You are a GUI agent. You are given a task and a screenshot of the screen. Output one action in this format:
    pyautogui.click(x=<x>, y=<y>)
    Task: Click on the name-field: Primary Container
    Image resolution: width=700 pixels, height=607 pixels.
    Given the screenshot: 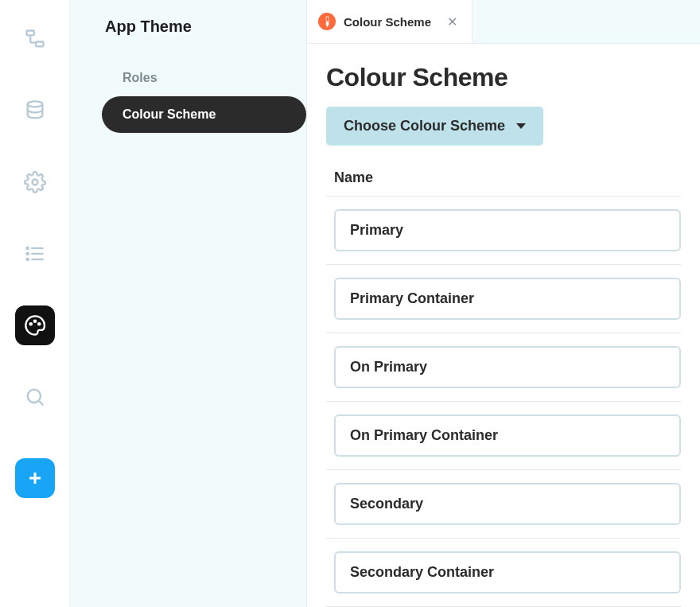 What is the action you would take?
    pyautogui.click(x=508, y=299)
    